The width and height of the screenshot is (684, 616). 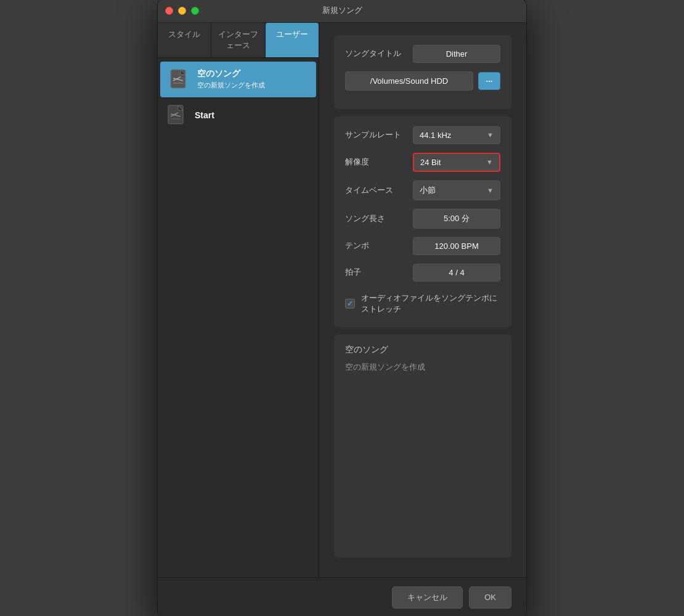 What do you see at coordinates (428, 598) in the screenshot?
I see `cancel-button: キャンセル` at bounding box center [428, 598].